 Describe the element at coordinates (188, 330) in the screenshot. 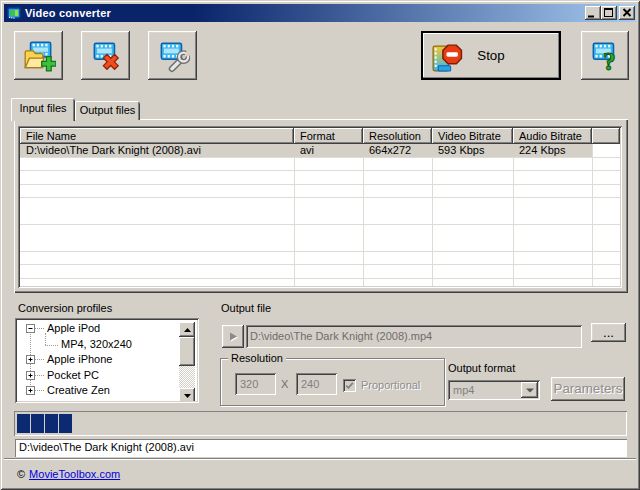

I see `scroll-up-icon` at that location.